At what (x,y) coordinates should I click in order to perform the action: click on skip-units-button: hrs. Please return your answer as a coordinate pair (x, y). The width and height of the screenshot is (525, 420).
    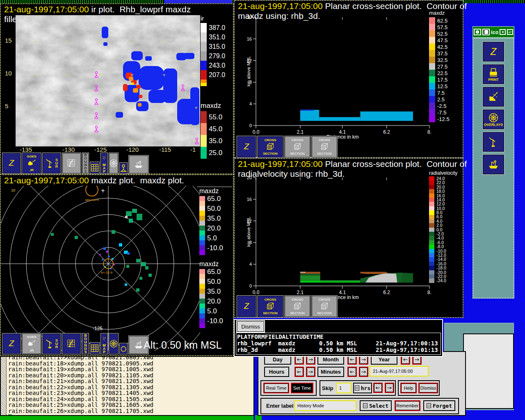
    Looking at the image, I should click on (363, 388).